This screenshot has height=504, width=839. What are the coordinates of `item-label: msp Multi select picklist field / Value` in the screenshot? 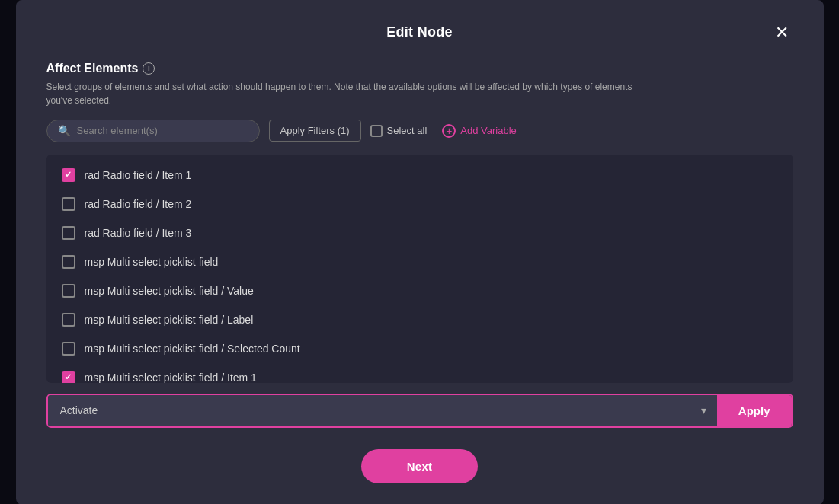 It's located at (169, 291).